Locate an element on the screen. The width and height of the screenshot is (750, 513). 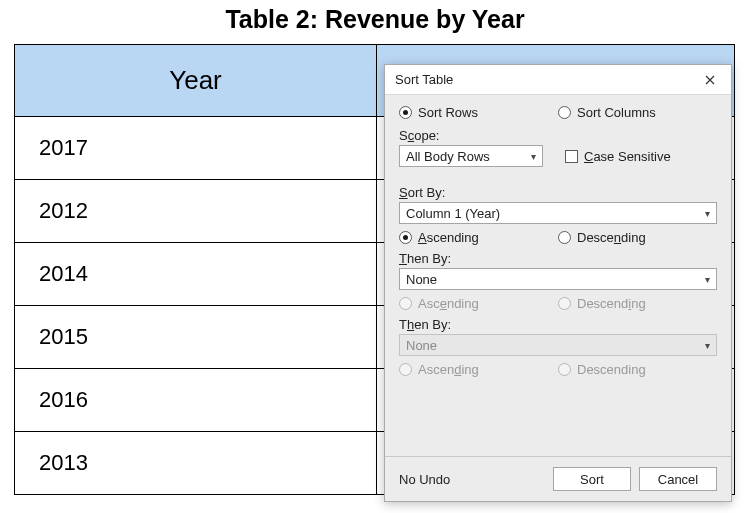
thenby2-descending-radio: Descending is located at coordinates (638, 370).